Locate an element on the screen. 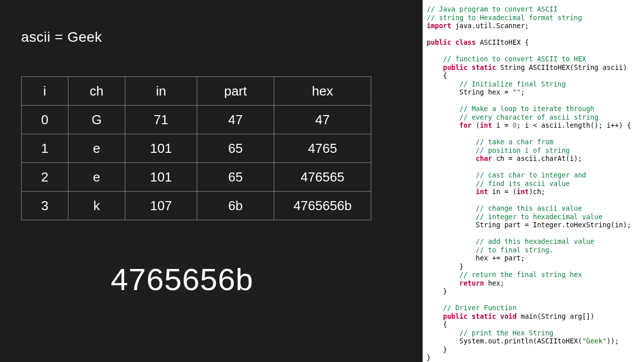 This screenshot has width=644, height=362. table-cell: 4765656b is located at coordinates (323, 206).